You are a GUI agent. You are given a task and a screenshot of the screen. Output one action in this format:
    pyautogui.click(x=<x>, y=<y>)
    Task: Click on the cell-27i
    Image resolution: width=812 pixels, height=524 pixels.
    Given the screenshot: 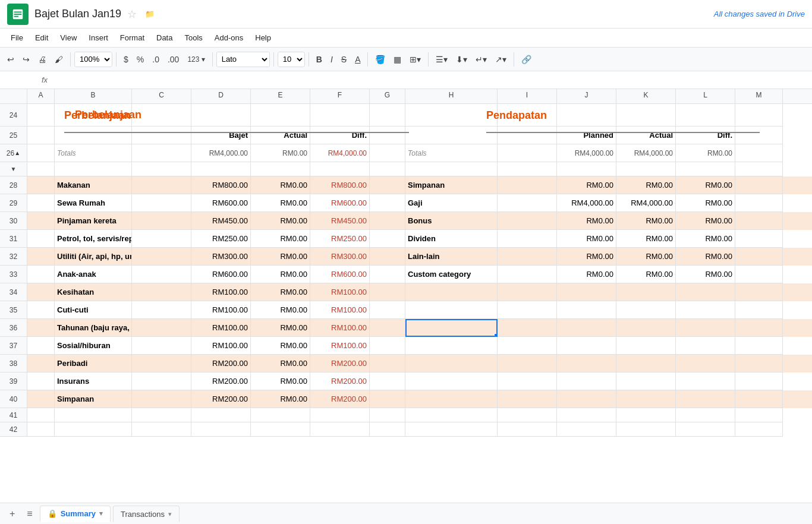 What is the action you would take?
    pyautogui.click(x=527, y=169)
    